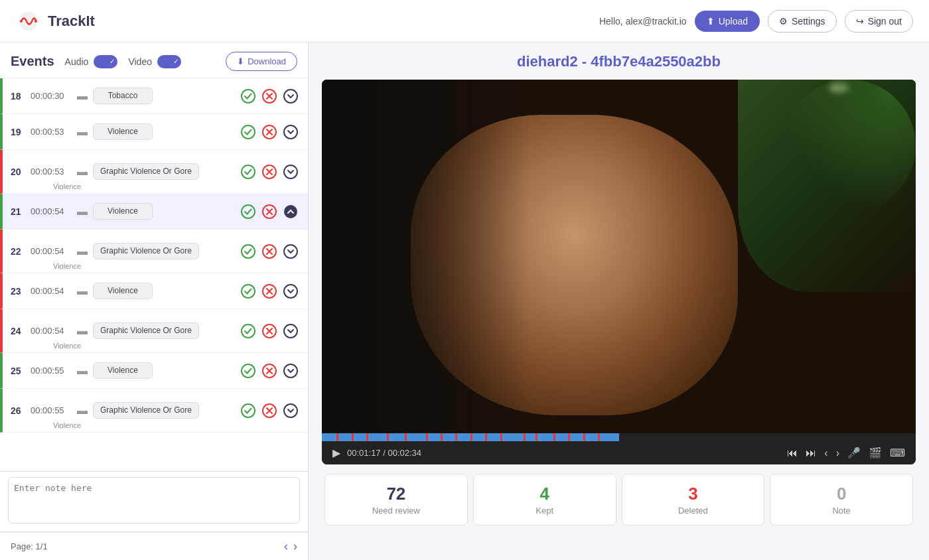  Describe the element at coordinates (286, 547) in the screenshot. I see `prev-page-button: ‹` at that location.